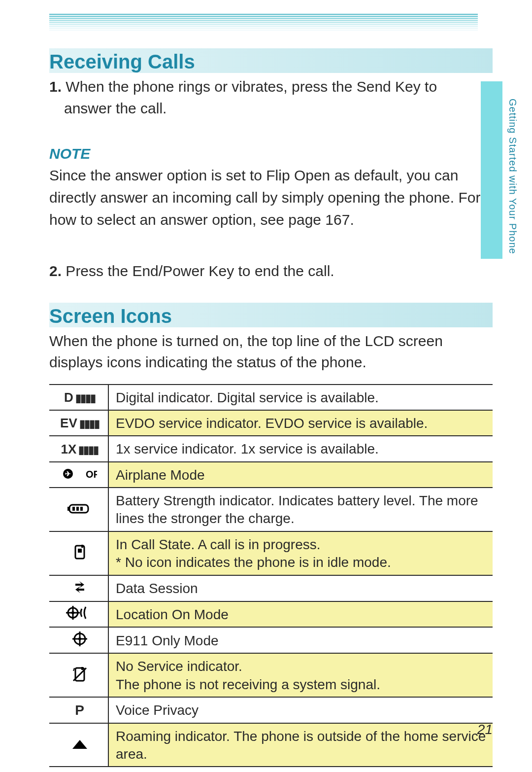 This screenshot has width=532, height=772. Describe the element at coordinates (79, 397) in the screenshot. I see `digital-signal-icon: D ▮▮▮▮` at that location.